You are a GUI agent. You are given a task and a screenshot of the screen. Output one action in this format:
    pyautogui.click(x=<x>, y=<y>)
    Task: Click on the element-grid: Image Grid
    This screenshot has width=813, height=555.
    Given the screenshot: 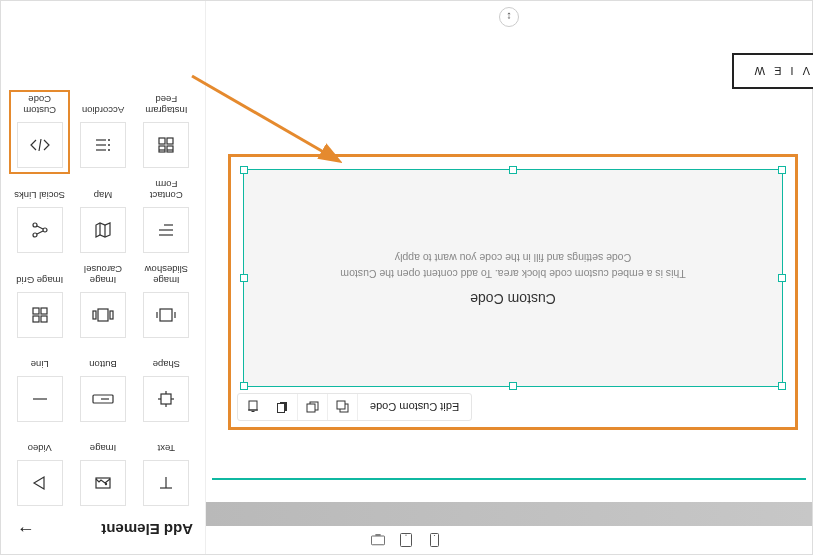 What is the action you would take?
    pyautogui.click(x=40, y=300)
    